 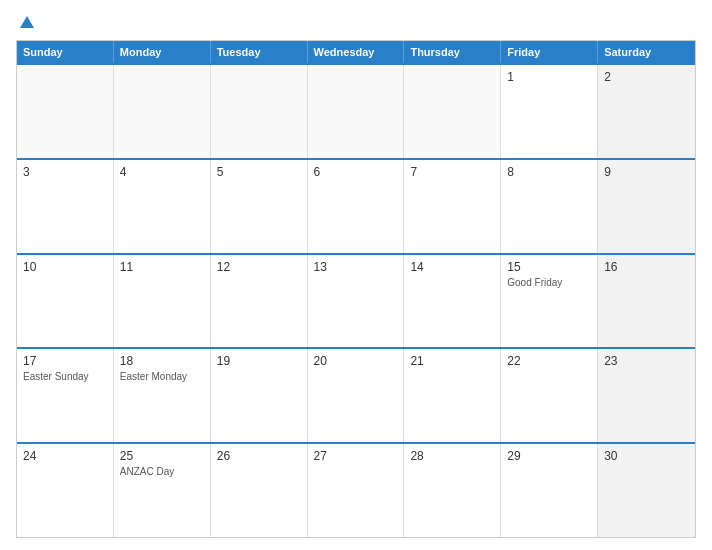 I want to click on calendar-cell: 9, so click(x=646, y=206).